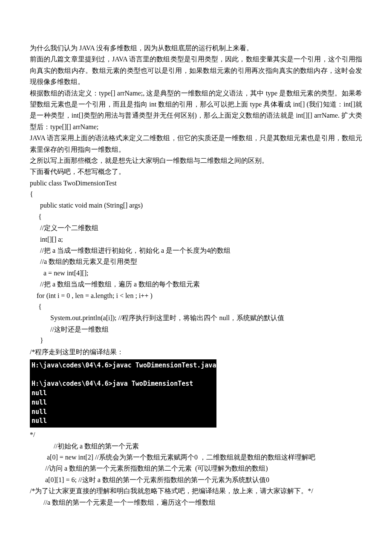  What do you see at coordinates (196, 161) in the screenshot?
I see `paragraph: 之所以写上面那些概念，就是想先让大家明白一维数组与二维数组之间的区别。` at bounding box center [196, 161].